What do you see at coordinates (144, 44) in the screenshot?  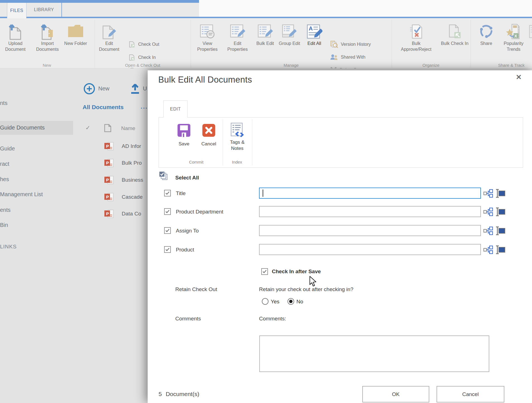 I see `check-out-button: Check Out` at bounding box center [144, 44].